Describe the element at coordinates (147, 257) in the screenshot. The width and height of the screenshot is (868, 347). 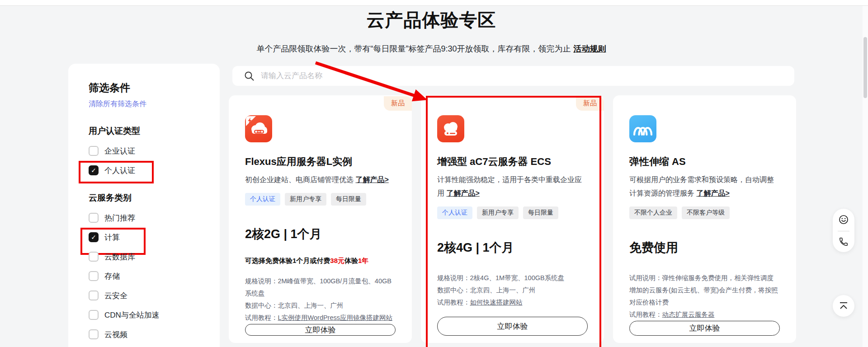
I see `sidebar-filter-item: 云数据库` at that location.